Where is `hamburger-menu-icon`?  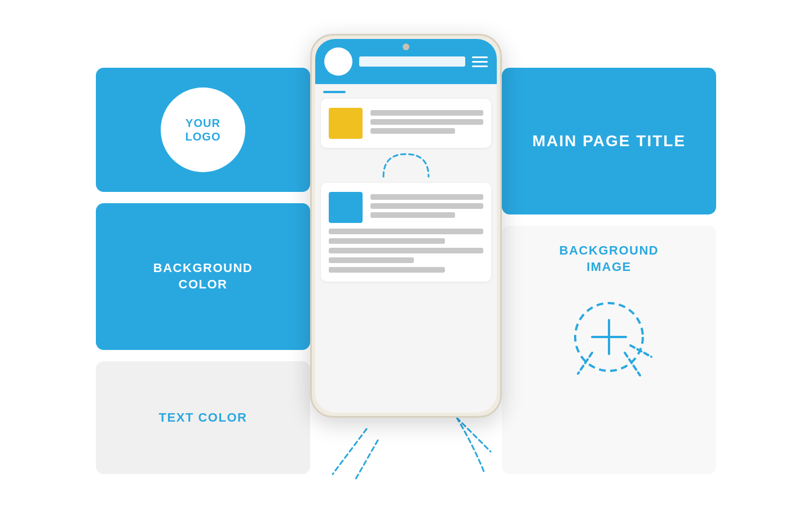 hamburger-menu-icon is located at coordinates (480, 62).